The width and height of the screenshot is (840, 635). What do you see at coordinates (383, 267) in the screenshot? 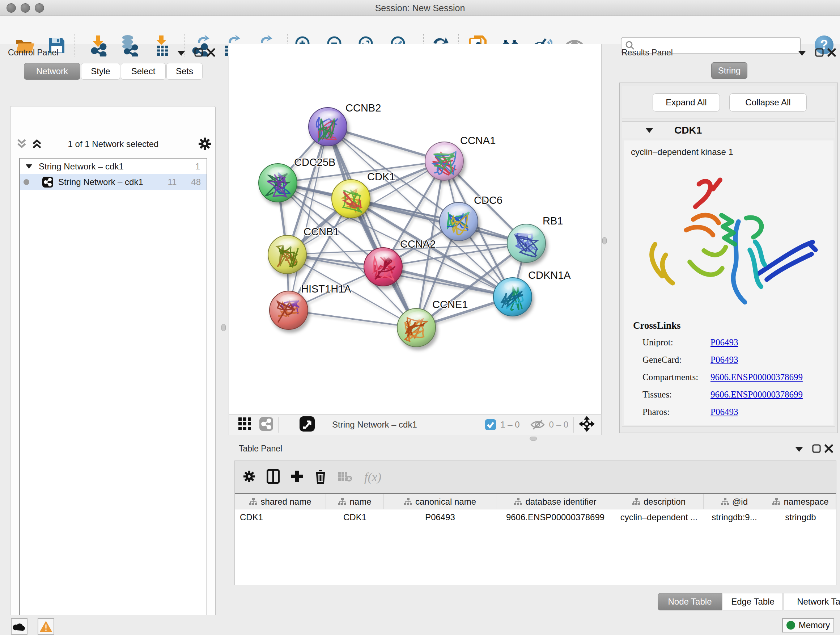
I see `network-node-ccna2` at bounding box center [383, 267].